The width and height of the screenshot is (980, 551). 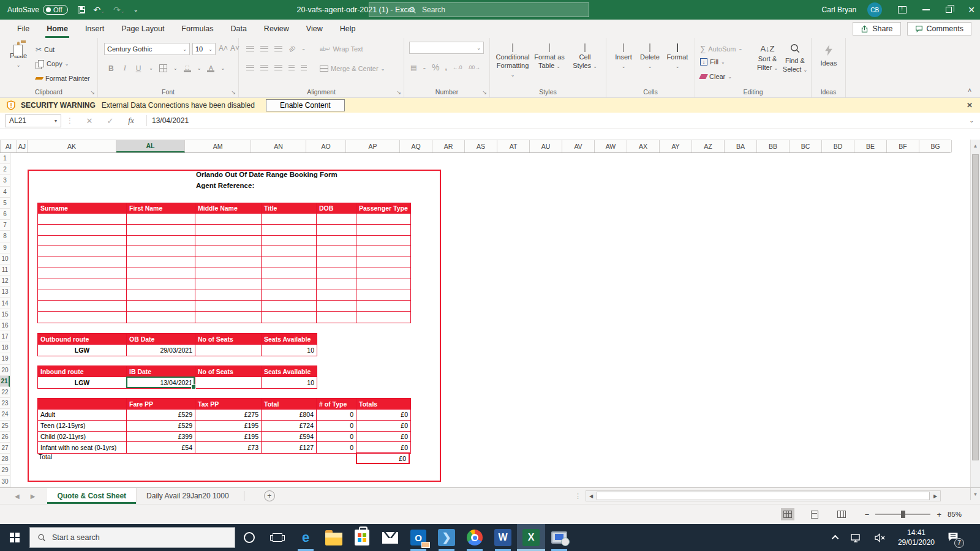 What do you see at coordinates (289, 437) in the screenshot?
I see `fares-cell-total: £594` at bounding box center [289, 437].